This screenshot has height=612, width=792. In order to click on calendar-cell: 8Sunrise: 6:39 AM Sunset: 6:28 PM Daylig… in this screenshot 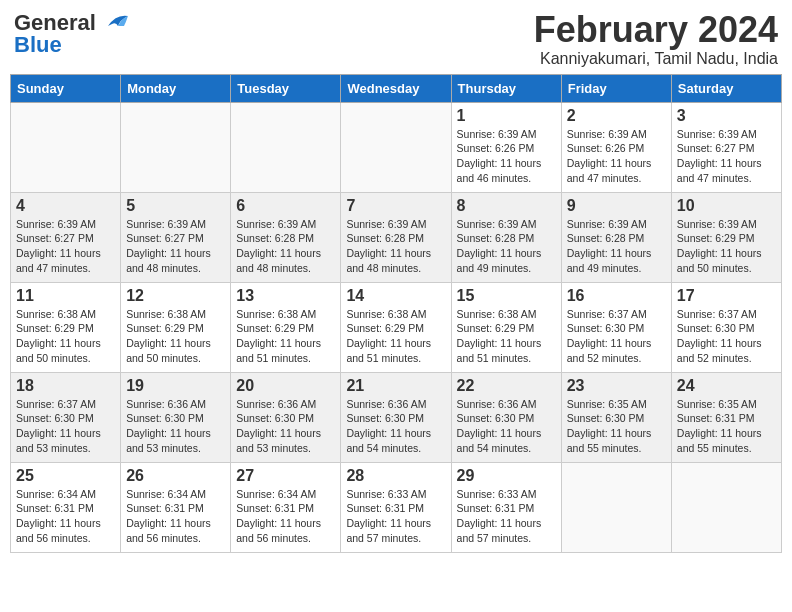, I will do `click(506, 237)`.